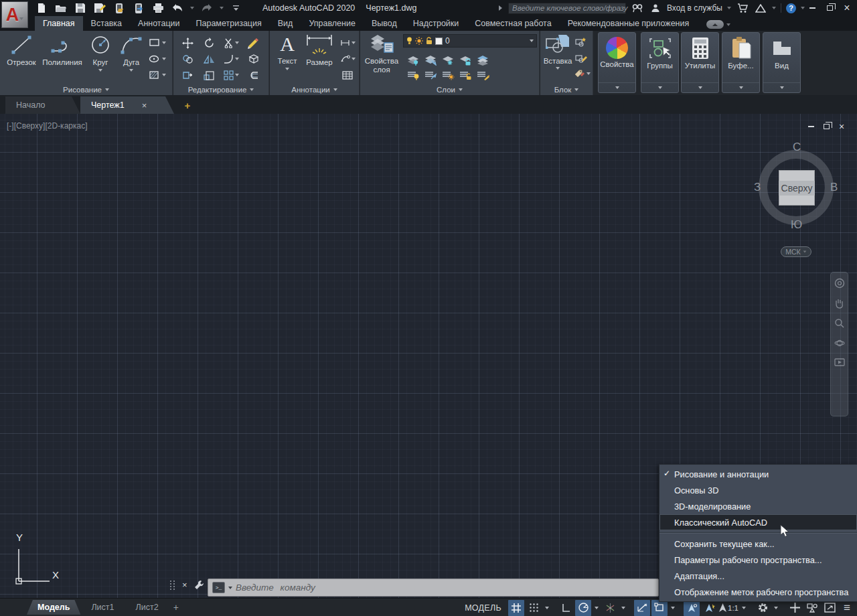  I want to click on dimension-button: Размер, so click(319, 50).